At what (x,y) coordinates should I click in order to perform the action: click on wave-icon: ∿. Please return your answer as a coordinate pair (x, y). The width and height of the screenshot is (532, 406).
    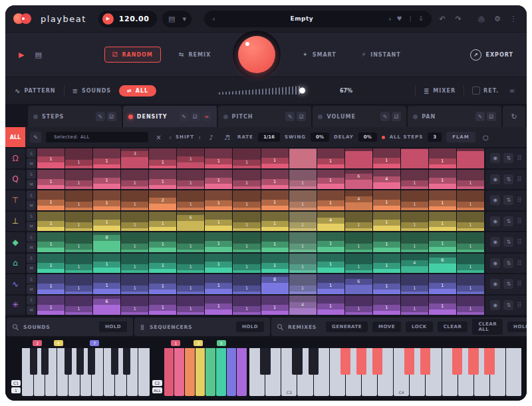
    Looking at the image, I should click on (15, 284).